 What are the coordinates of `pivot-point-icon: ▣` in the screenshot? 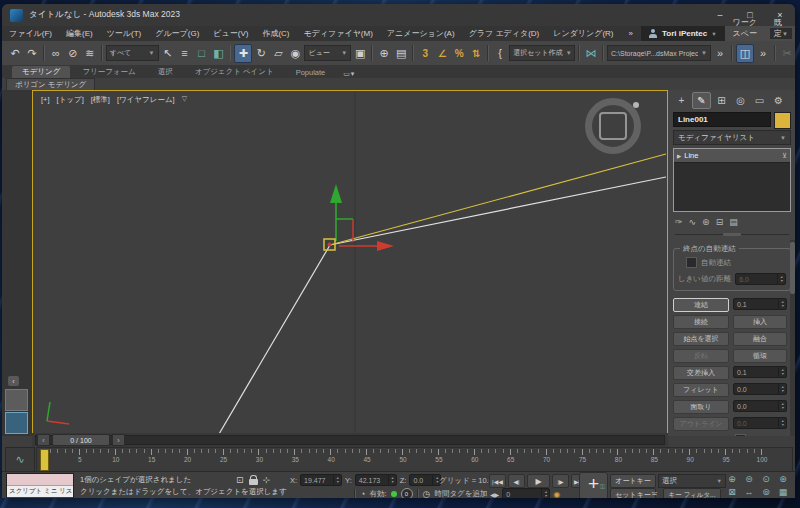 It's located at (360, 54).